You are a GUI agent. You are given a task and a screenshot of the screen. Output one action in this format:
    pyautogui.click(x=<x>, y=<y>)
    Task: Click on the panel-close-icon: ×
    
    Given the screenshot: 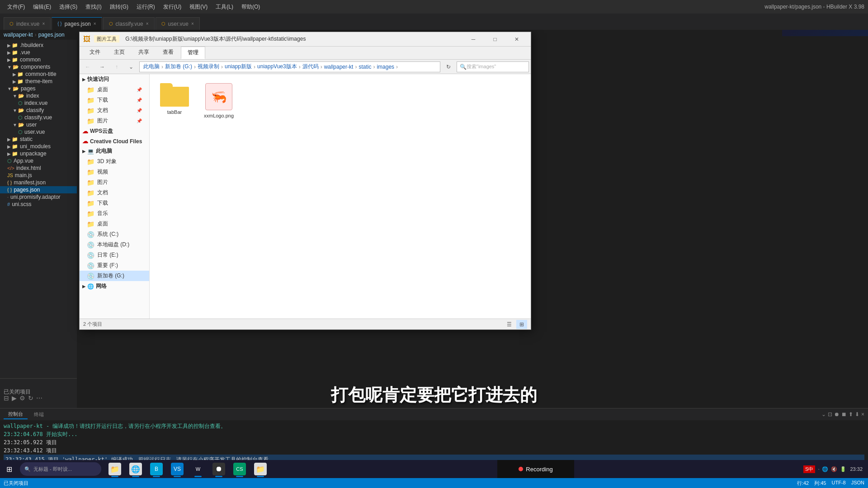 What is the action you would take?
    pyautogui.click(x=863, y=414)
    